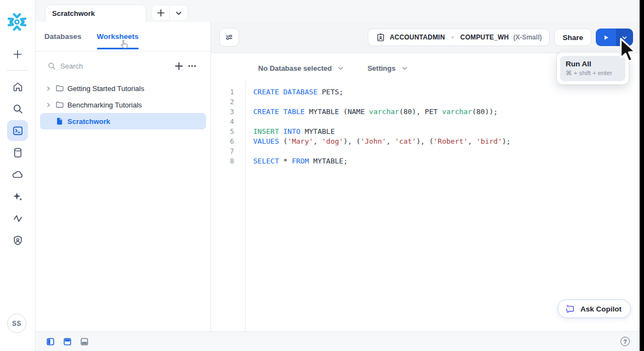 The width and height of the screenshot is (644, 351). What do you see at coordinates (18, 152) in the screenshot?
I see `rail-button-databases` at bounding box center [18, 152].